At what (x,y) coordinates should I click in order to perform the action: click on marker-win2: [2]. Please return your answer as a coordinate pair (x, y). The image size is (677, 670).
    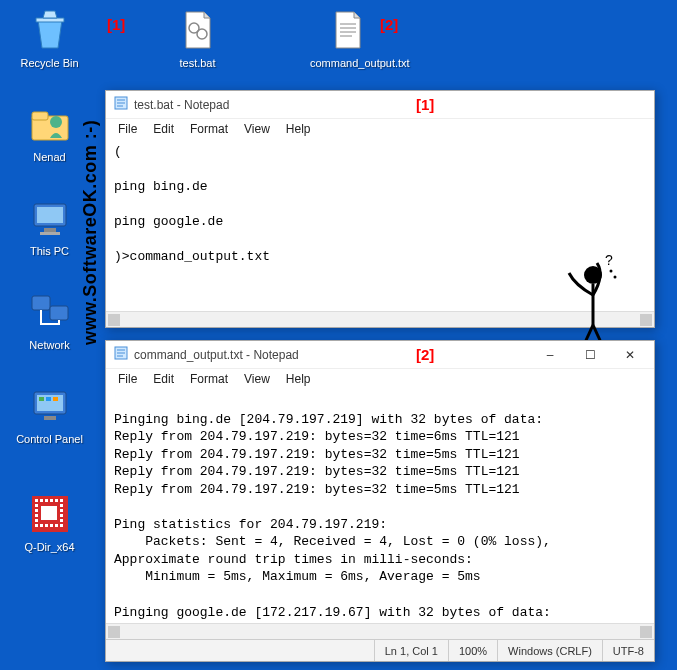
    Looking at the image, I should click on (425, 354).